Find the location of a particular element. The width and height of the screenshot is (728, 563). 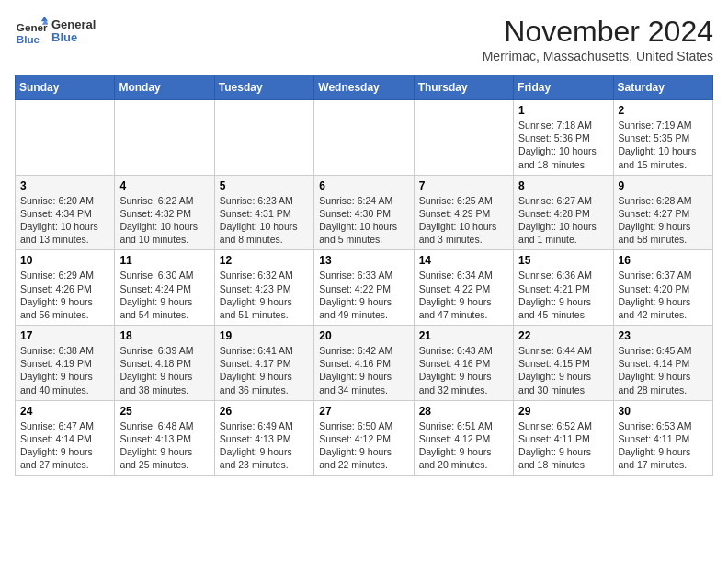

day-number: 22 is located at coordinates (563, 336).